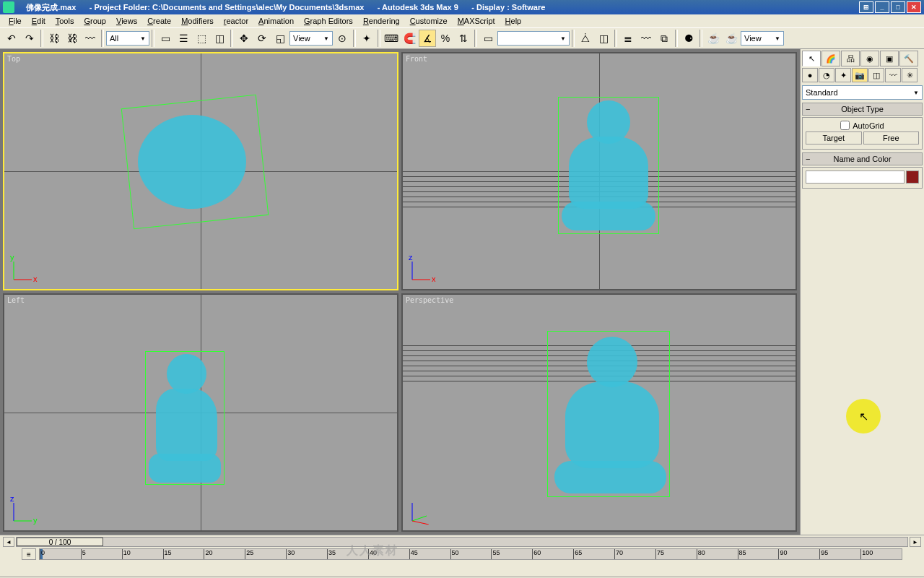  What do you see at coordinates (898, 7) in the screenshot?
I see `maximize-button: □` at bounding box center [898, 7].